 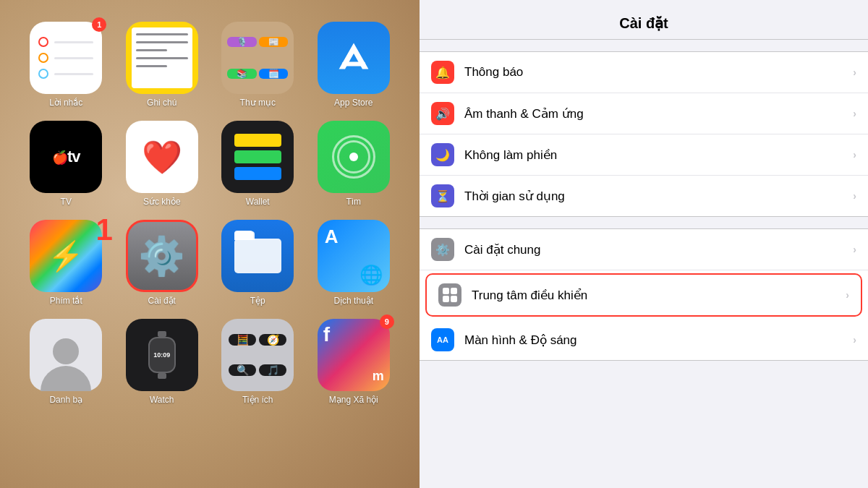 I want to click on notifications-chevron: ›, so click(x=855, y=72).